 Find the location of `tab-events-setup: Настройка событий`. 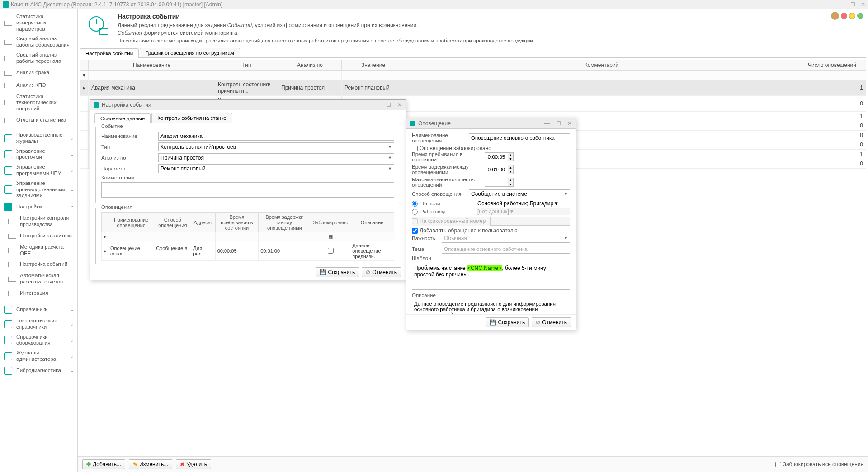

tab-events-setup: Настройка событий is located at coordinates (109, 53).